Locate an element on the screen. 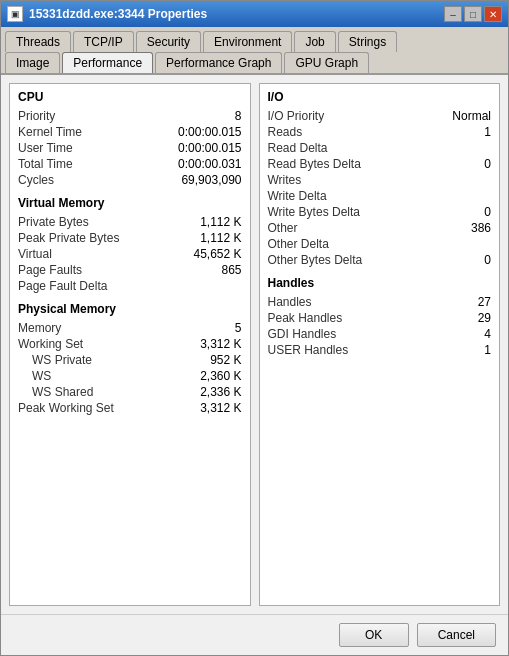  pm-peakws-value: 3,312 K is located at coordinates (212, 408).